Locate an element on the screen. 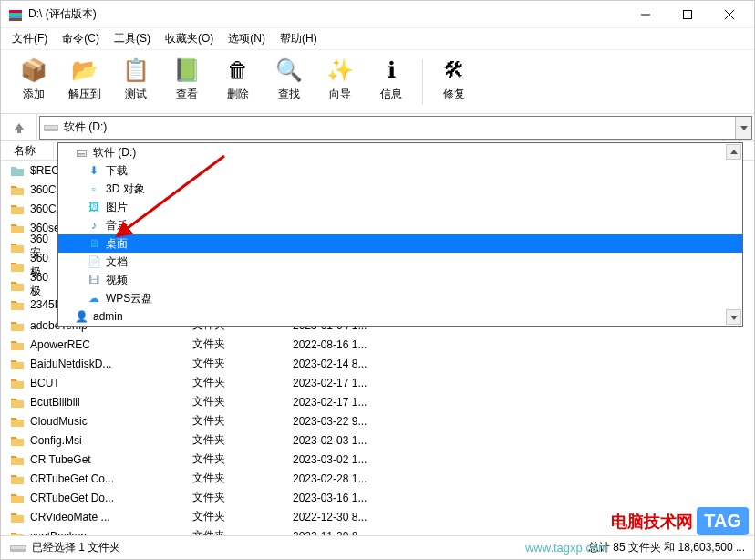 This screenshot has height=560, width=755. table-row: Config.Msi文件夹2023-02-03 1... is located at coordinates (378, 440).